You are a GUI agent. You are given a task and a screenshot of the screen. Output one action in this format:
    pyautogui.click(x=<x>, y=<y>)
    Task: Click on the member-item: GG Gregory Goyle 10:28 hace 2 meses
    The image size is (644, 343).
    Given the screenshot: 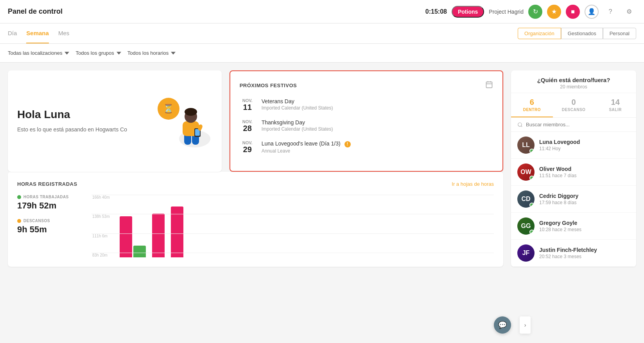 What is the action you would take?
    pyautogui.click(x=574, y=226)
    